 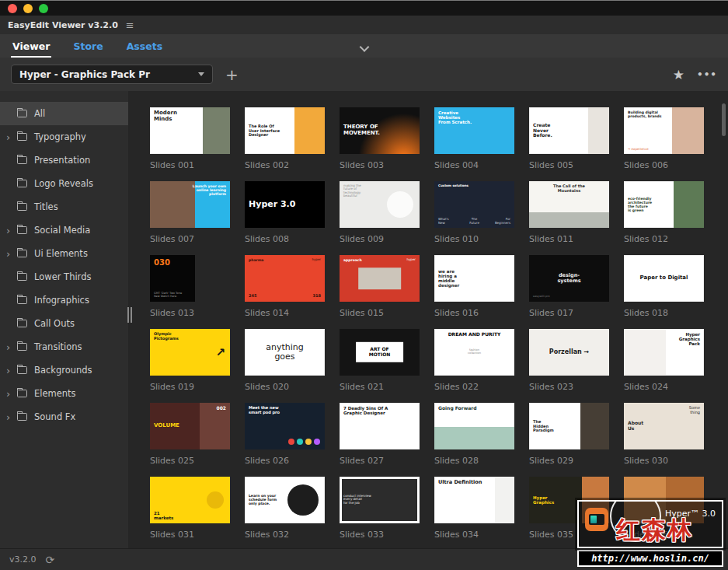 I want to click on tab-store: Store, so click(x=88, y=47).